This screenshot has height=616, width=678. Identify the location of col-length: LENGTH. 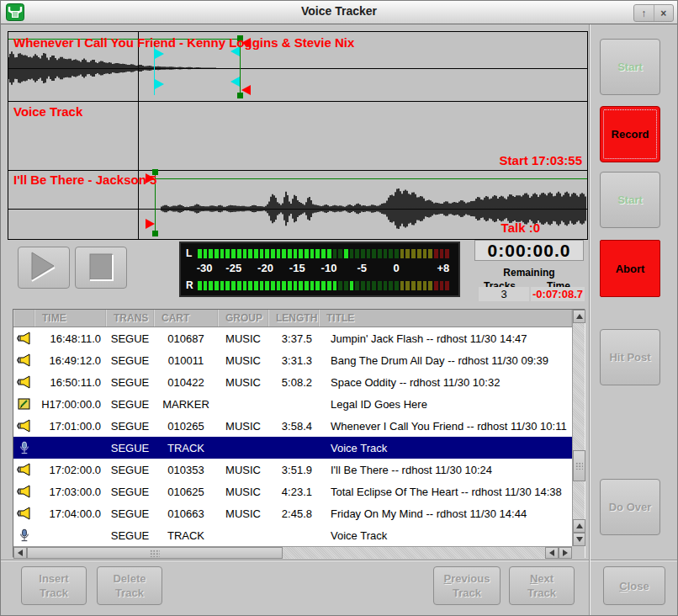
(294, 318).